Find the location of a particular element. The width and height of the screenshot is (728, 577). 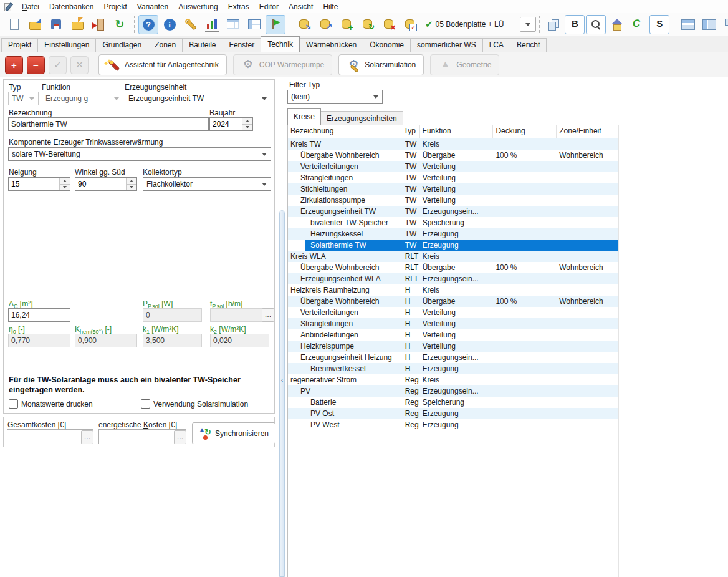

new-document-button is located at coordinates (14, 25).